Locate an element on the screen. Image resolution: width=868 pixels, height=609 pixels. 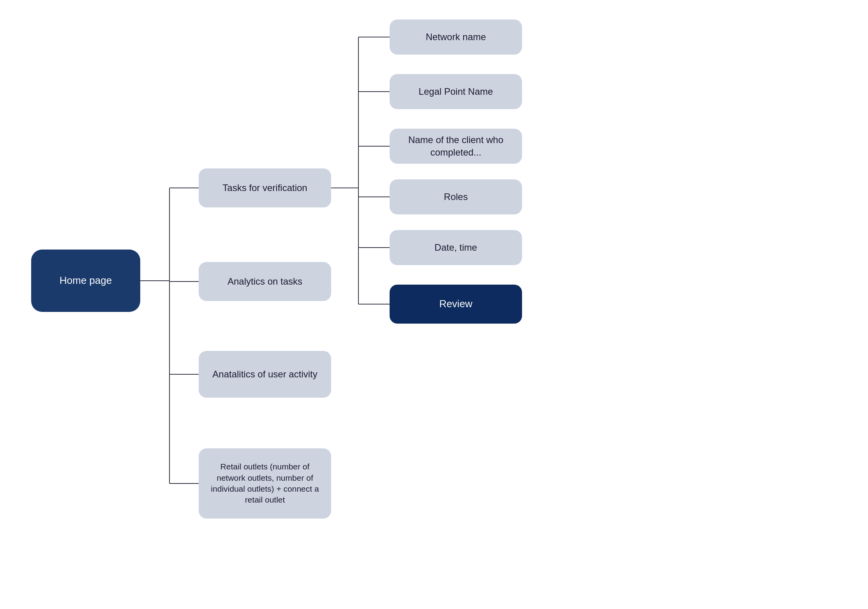
user-activity-node: Anatalitics of user activity is located at coordinates (265, 374).